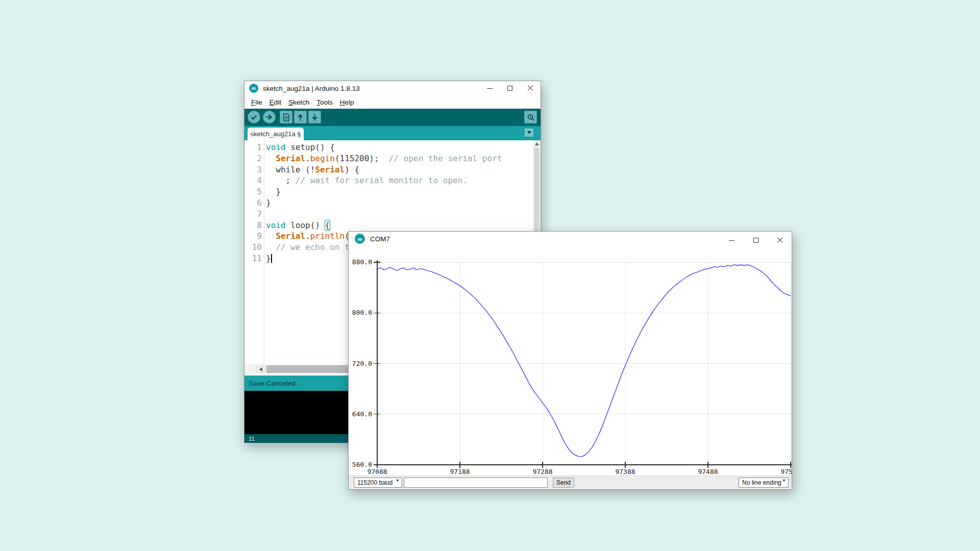  What do you see at coordinates (476, 483) in the screenshot?
I see `serial-send-input` at bounding box center [476, 483].